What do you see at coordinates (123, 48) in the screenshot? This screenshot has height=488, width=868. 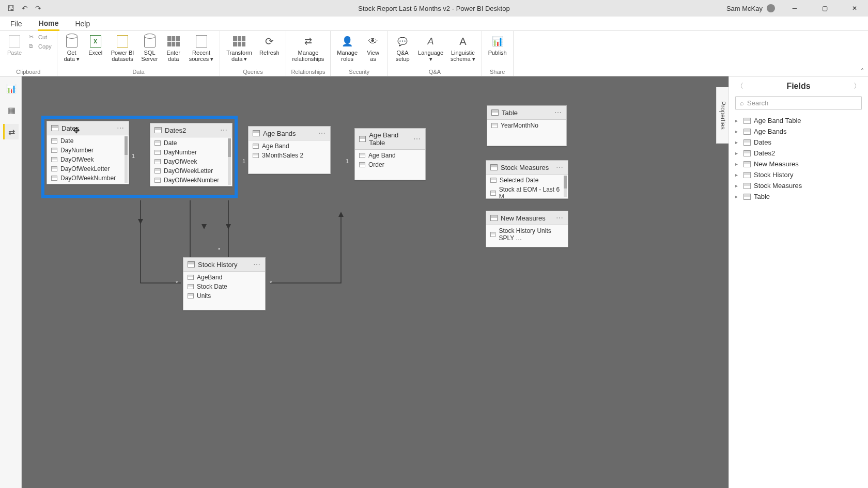 I see `pbi-datasets-button: Power BI datasets` at bounding box center [123, 48].